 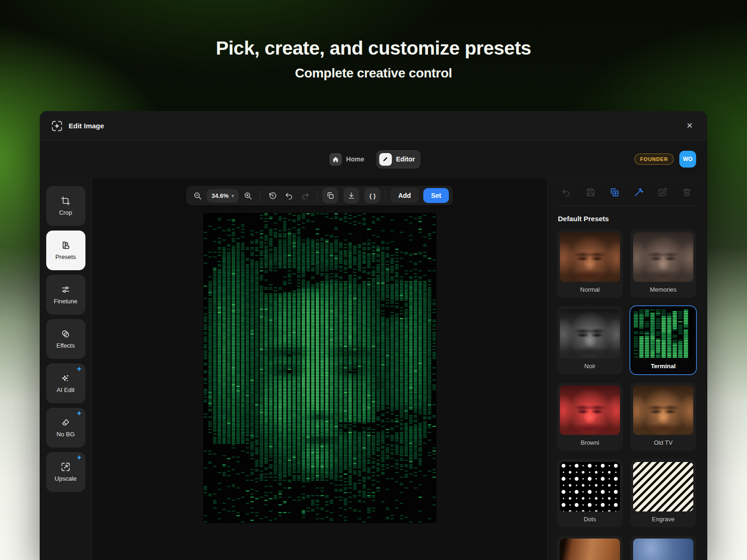 What do you see at coordinates (663, 366) in the screenshot?
I see `preset-label: Terminal` at bounding box center [663, 366].